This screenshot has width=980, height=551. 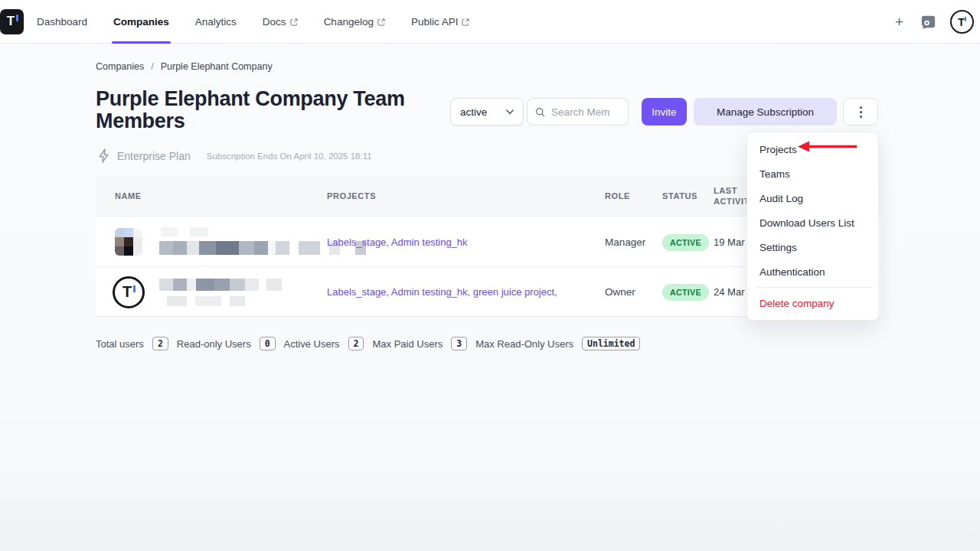 I want to click on annotation-arrow-icon, so click(x=828, y=147).